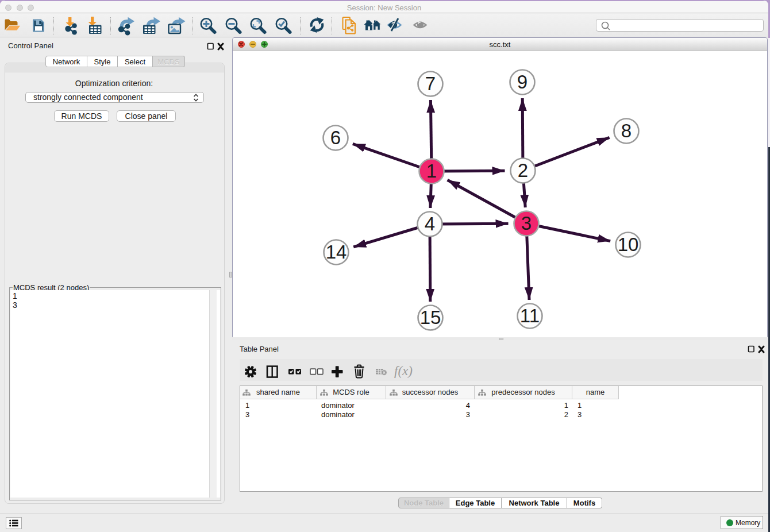 The image size is (770, 532). Describe the element at coordinates (526, 223) in the screenshot. I see `svg-text: 3` at that location.